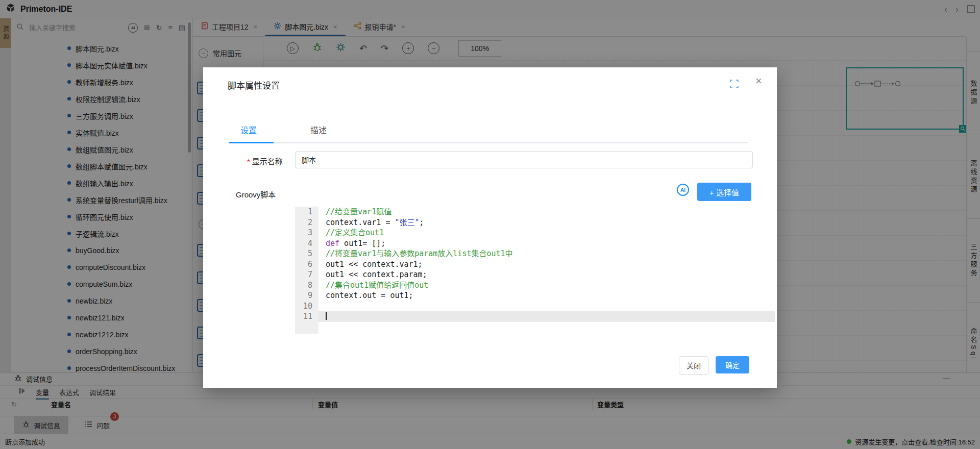 The width and height of the screenshot is (980, 449). What do you see at coordinates (307, 244) in the screenshot?
I see `line-number: 4` at bounding box center [307, 244].